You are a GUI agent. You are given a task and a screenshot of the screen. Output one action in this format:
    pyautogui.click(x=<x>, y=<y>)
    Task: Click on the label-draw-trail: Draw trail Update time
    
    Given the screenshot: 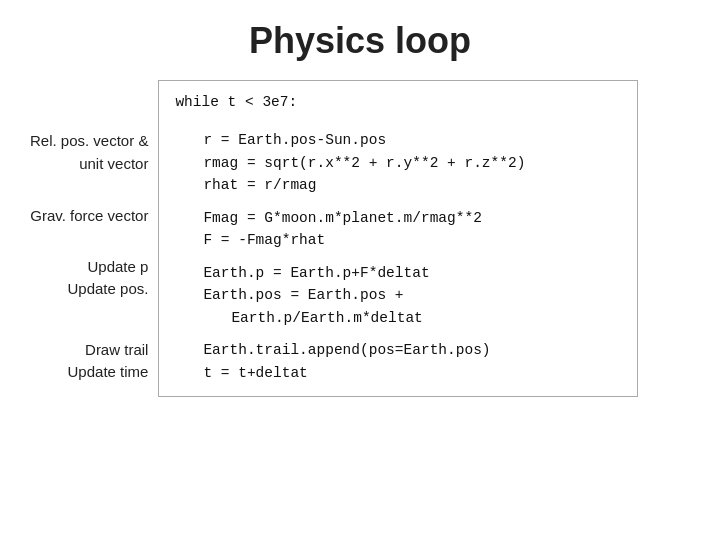 What is the action you would take?
    pyautogui.click(x=108, y=362)
    